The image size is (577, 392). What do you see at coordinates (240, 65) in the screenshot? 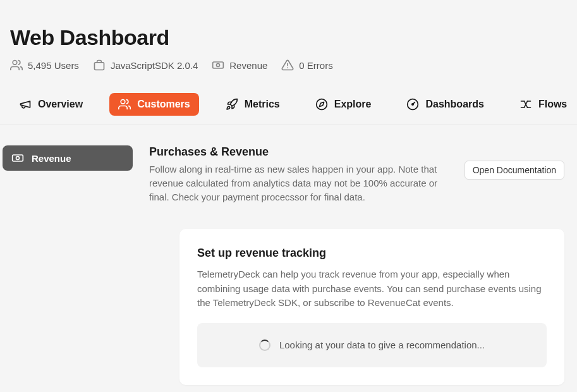
I see `stat-revenue: Revenue` at bounding box center [240, 65].